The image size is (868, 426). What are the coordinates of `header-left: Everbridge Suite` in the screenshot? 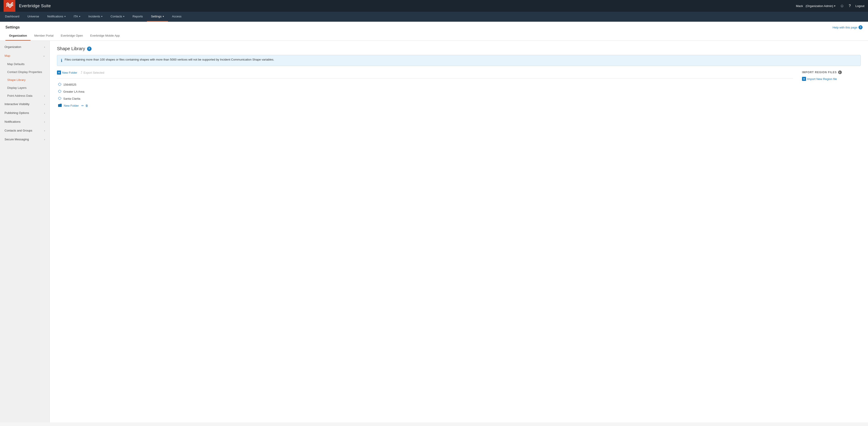 It's located at (27, 6).